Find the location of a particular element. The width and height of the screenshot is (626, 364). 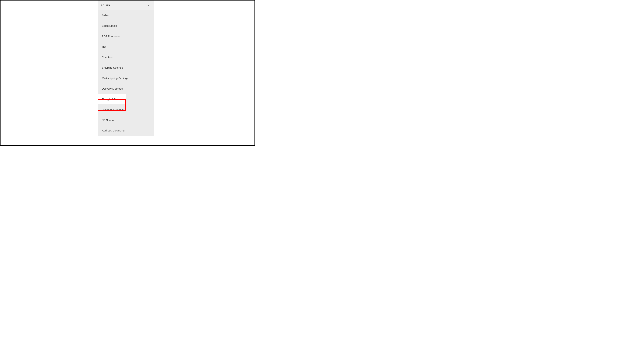

chevron-up-icon is located at coordinates (149, 5).